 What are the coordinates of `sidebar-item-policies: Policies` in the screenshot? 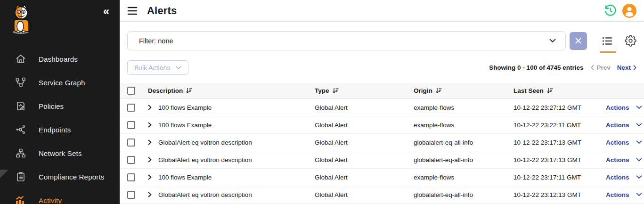 It's located at (60, 106).